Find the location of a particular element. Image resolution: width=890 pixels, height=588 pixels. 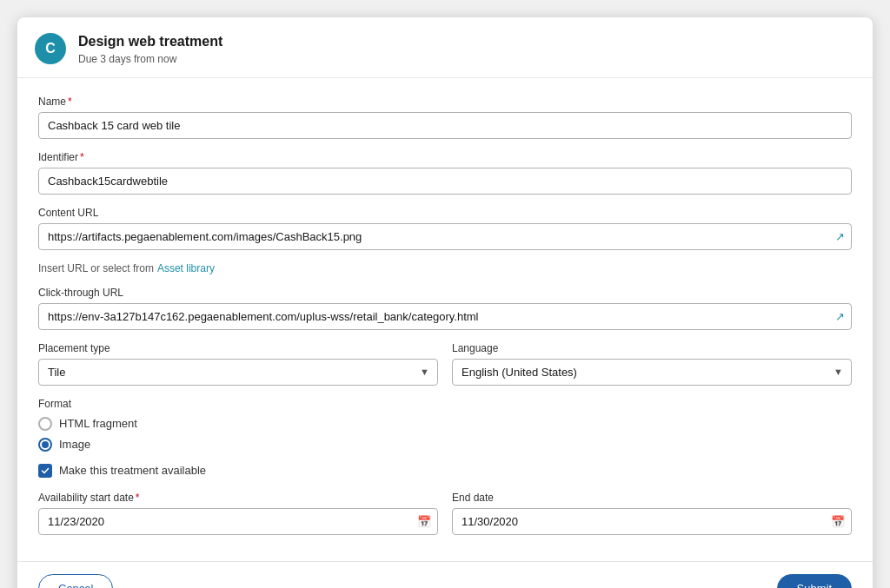

format-image: Image is located at coordinates (445, 445).